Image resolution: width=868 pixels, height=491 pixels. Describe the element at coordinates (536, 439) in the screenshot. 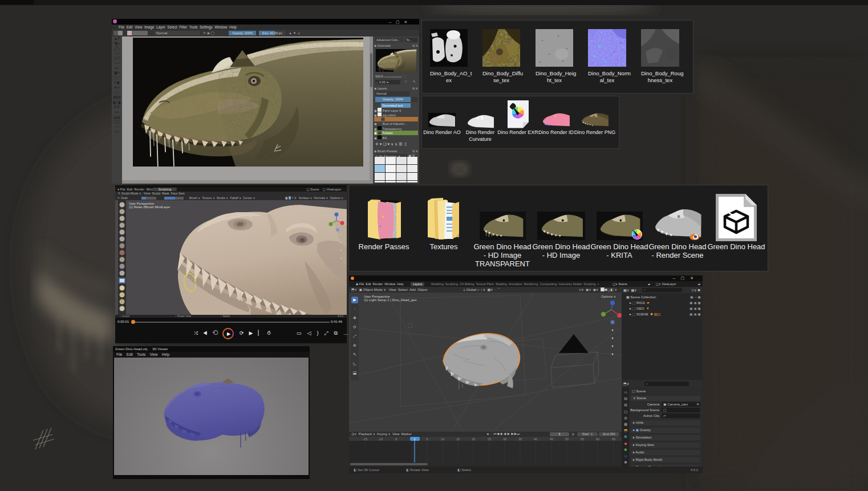

I see `svg-text: 40` at that location.